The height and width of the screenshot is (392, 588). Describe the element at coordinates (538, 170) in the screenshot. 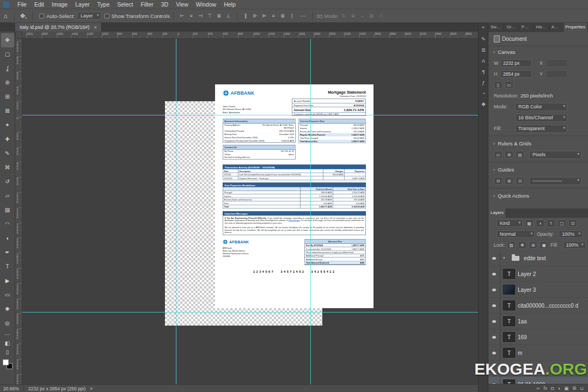

I see `section-guides: Guides` at that location.